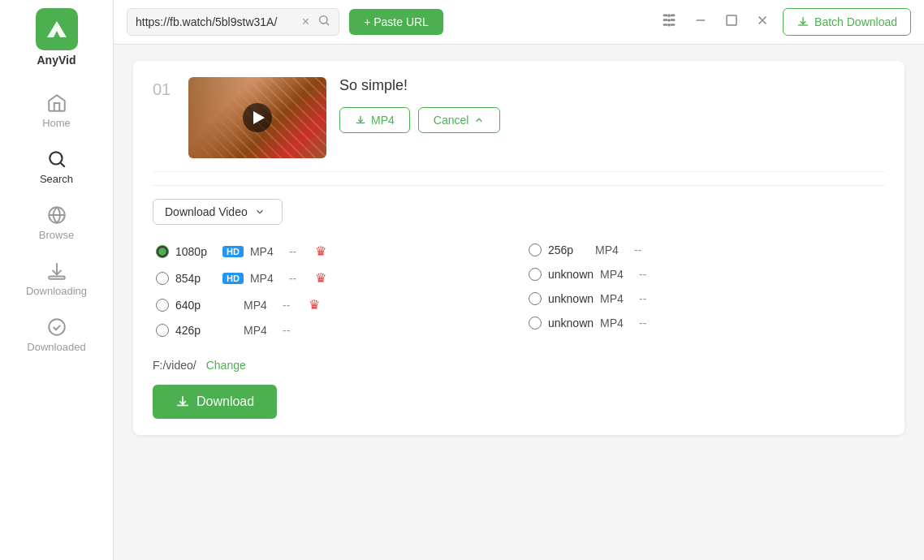  I want to click on quality-format-640p: MP4, so click(260, 305).